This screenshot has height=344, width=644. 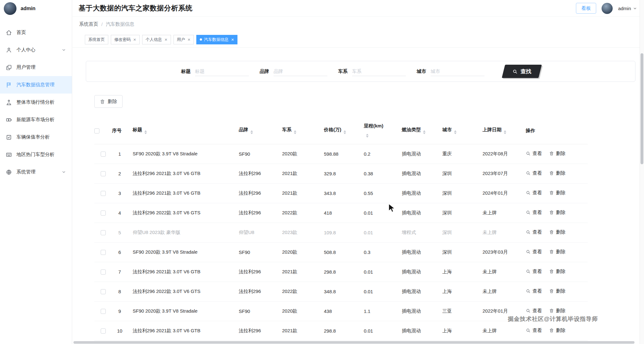 I want to click on header-user-menu: admin, so click(x=628, y=8).